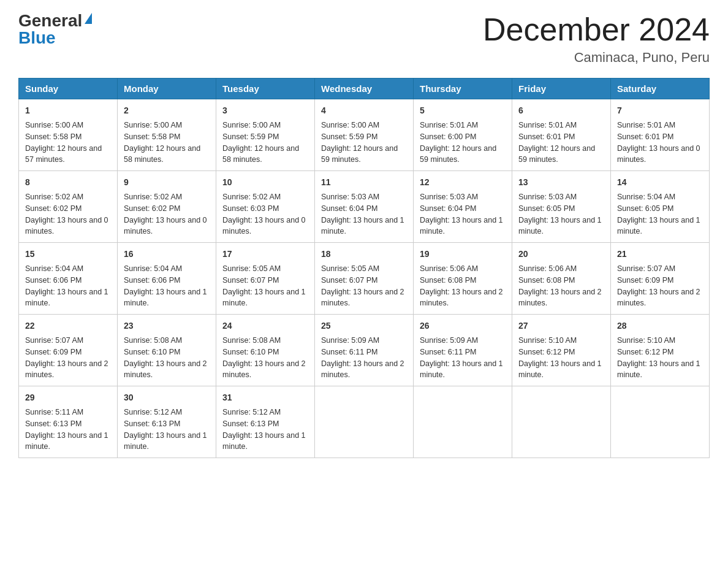 Image resolution: width=728 pixels, height=563 pixels. I want to click on logo-blue-text: Blue, so click(37, 38).